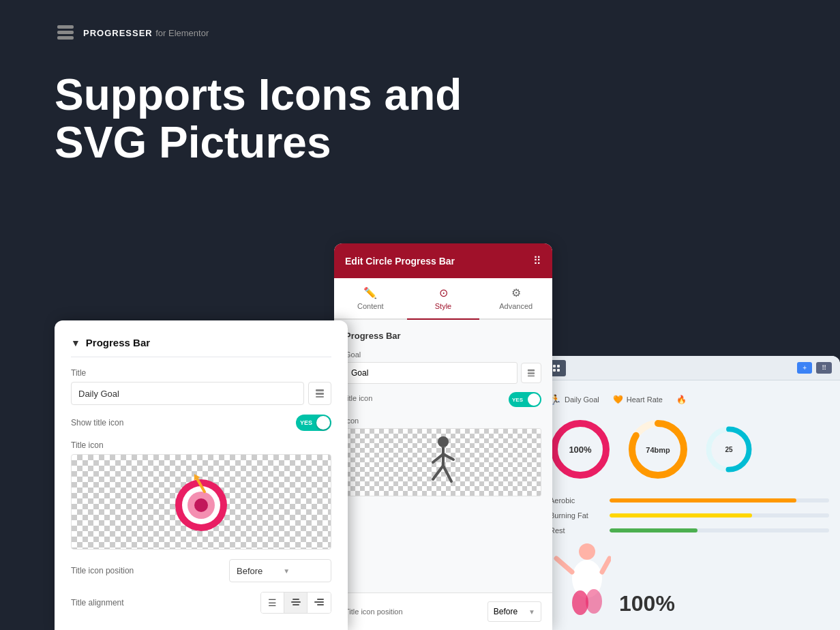 The width and height of the screenshot is (840, 630). Describe the element at coordinates (580, 579) in the screenshot. I see `human-figure-svg` at that location.